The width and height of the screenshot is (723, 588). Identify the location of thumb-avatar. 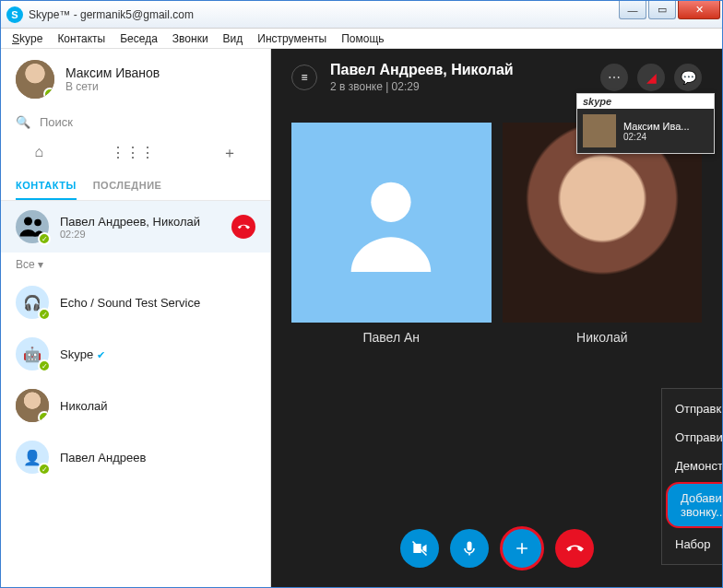
(599, 131).